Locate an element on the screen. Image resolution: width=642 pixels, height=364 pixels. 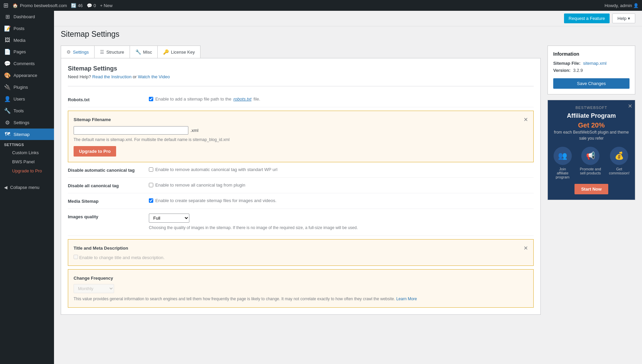
disable-all-canonical-row: Disable all canonical tag Enable to remo… is located at coordinates (301, 186).